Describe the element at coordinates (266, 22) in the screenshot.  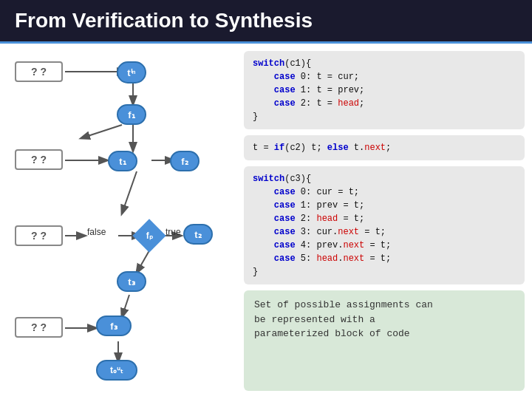
I see `title-bar: From Verification to Synthesis` at that location.